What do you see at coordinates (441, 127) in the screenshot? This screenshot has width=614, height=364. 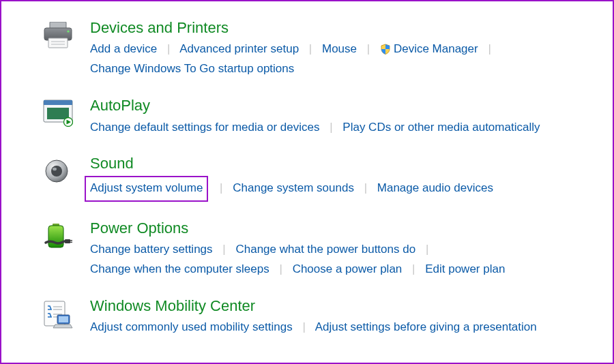 I see `link-play-cds-auto: Play CDs or other media automatically` at bounding box center [441, 127].